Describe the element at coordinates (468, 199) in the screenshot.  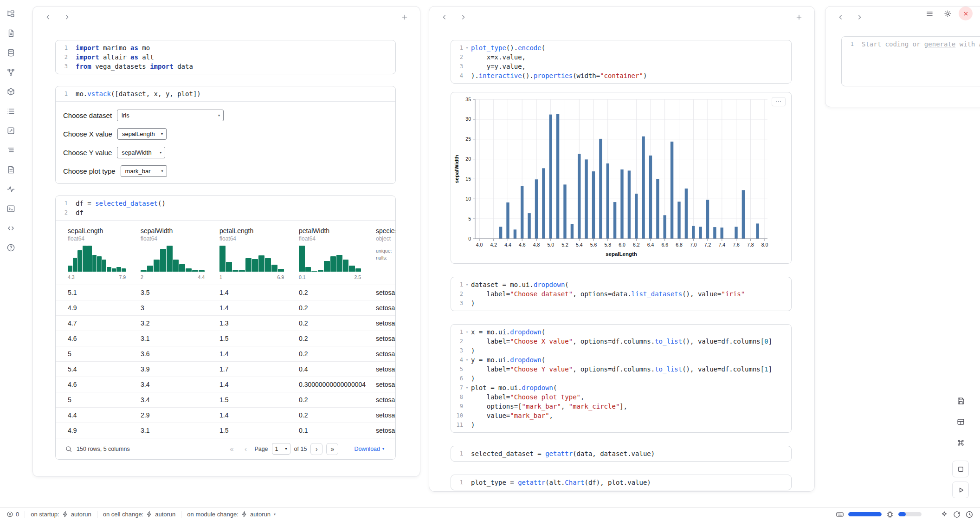
I see `svg-text: 10` at that location.